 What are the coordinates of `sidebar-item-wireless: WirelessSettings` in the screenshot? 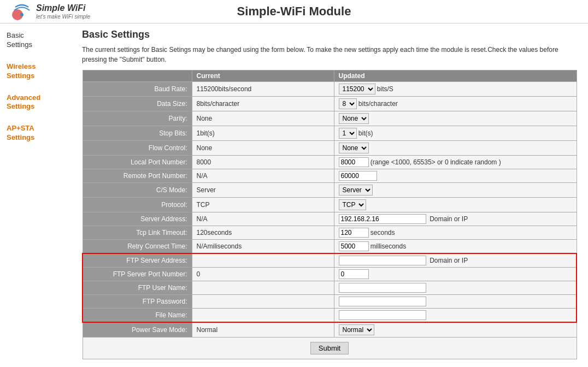 It's located at (36, 72).